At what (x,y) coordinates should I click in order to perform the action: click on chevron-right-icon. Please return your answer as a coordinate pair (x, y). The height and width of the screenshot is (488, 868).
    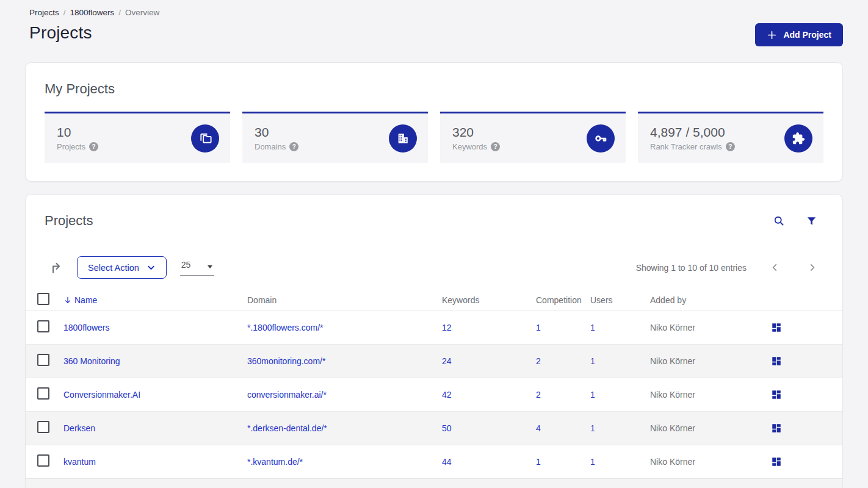
    Looking at the image, I should click on (812, 267).